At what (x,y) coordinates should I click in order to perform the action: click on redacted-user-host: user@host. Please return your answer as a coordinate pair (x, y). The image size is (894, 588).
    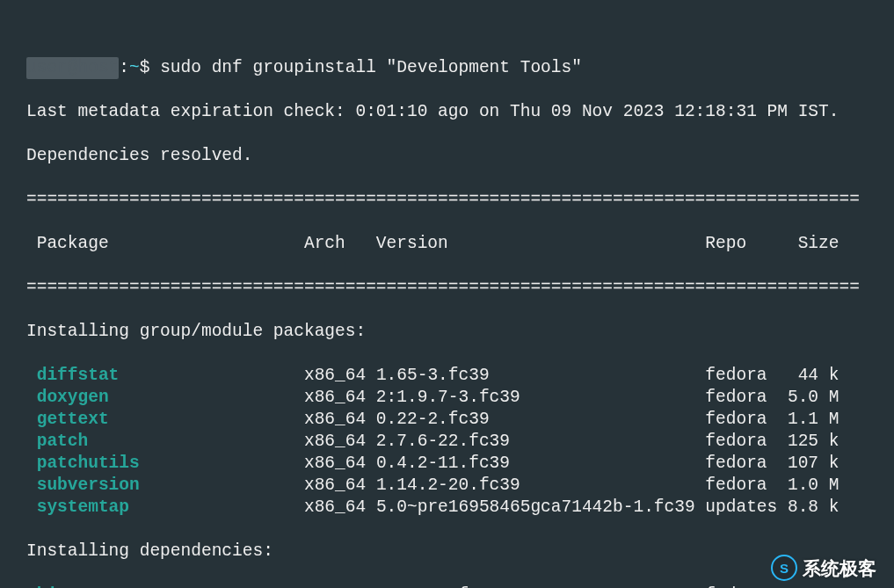
    Looking at the image, I should click on (72, 69).